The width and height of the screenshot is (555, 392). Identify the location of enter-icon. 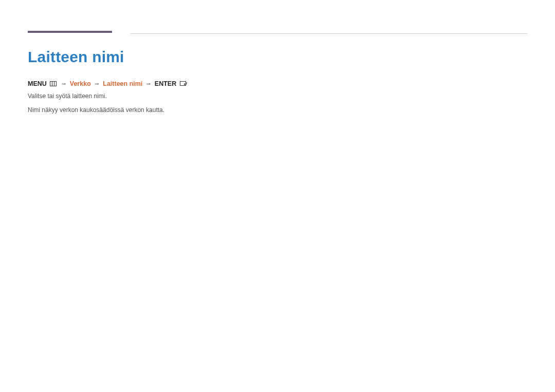
(183, 84).